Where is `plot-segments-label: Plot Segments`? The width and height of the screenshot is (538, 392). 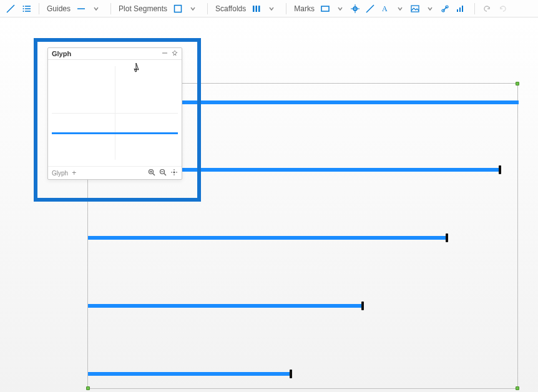 plot-segments-label: Plot Segments is located at coordinates (144, 9).